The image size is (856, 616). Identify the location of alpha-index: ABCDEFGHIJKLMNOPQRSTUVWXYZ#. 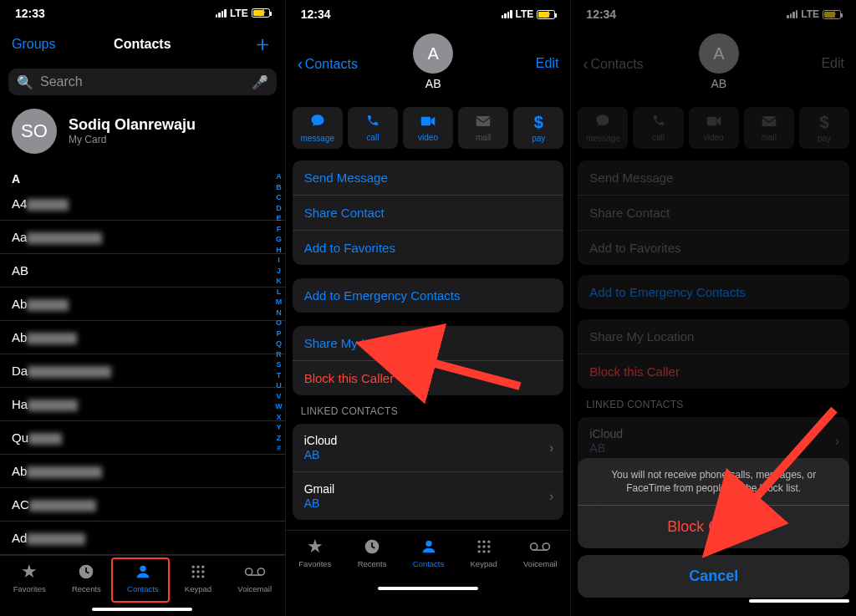
(279, 313).